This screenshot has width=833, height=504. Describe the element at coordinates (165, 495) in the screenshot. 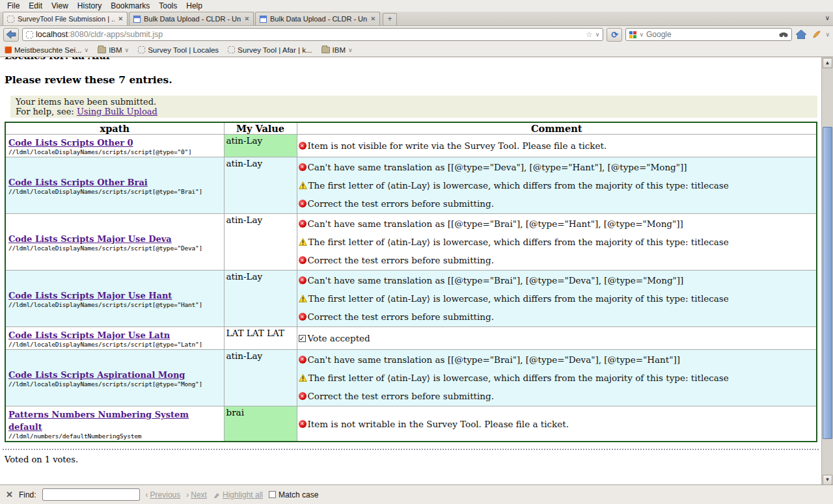

I see `find-previous-label: Previous` at that location.